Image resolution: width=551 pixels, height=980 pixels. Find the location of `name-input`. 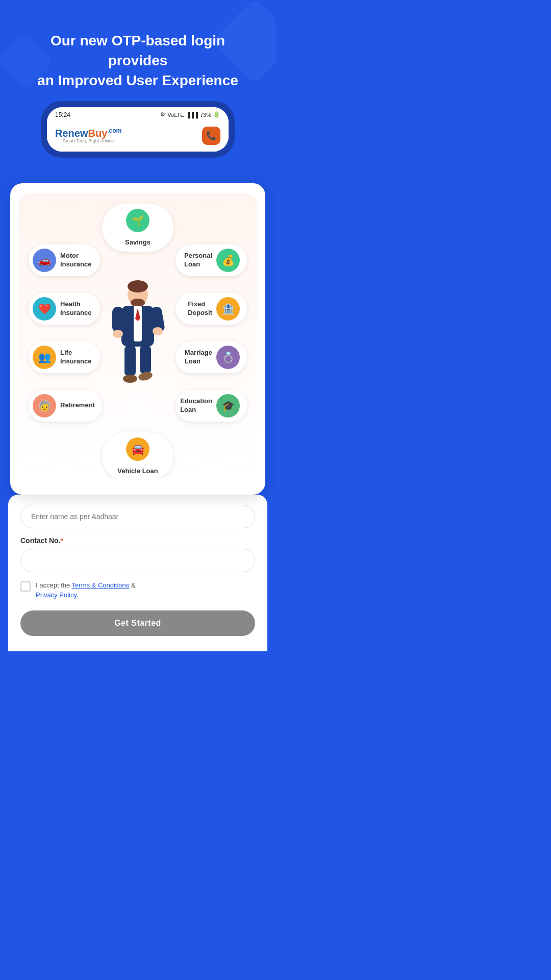

name-input is located at coordinates (138, 517).